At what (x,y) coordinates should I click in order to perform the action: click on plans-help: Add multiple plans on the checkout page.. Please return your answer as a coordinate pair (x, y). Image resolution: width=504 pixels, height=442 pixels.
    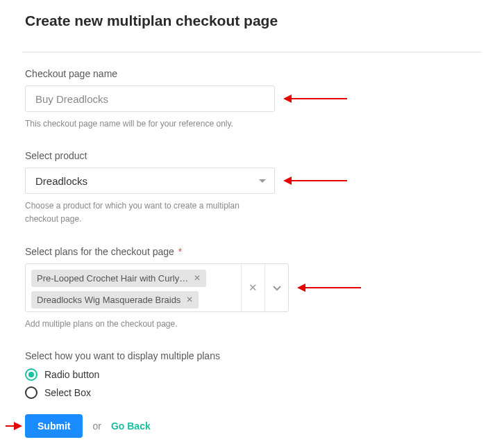
    Looking at the image, I should click on (150, 324).